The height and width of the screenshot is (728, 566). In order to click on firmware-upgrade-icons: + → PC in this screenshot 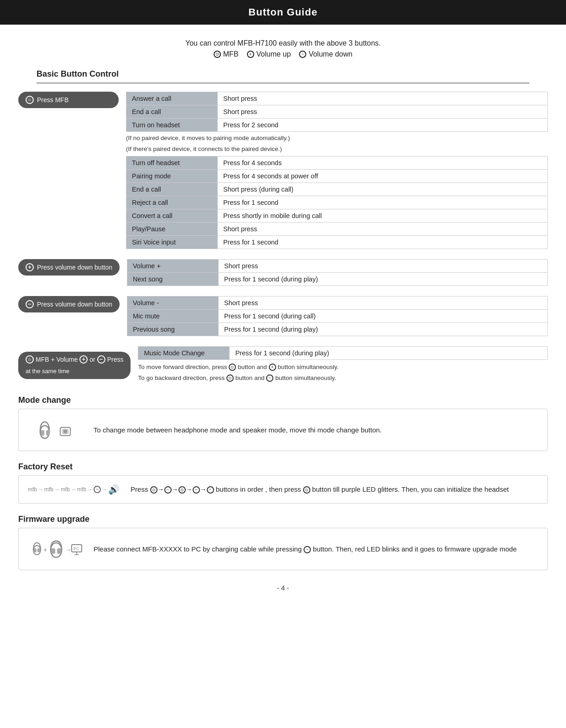, I will do `click(55, 549)`.